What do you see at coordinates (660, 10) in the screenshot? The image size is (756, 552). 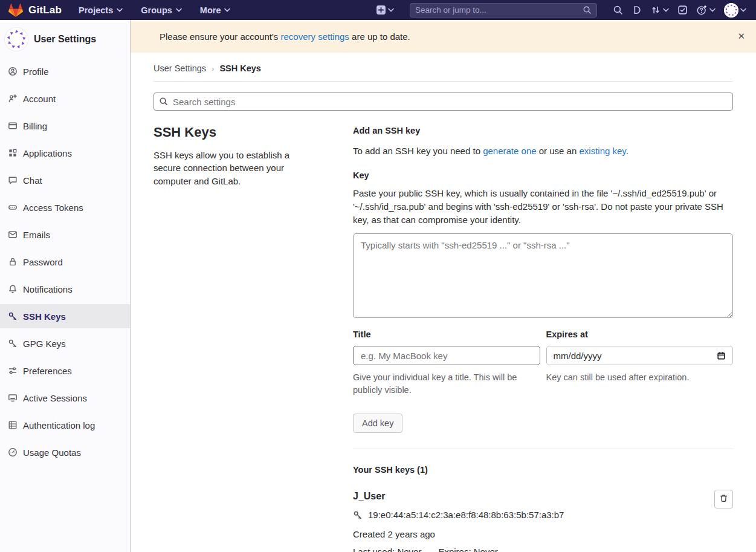 I see `merge-requests-dropdown` at bounding box center [660, 10].